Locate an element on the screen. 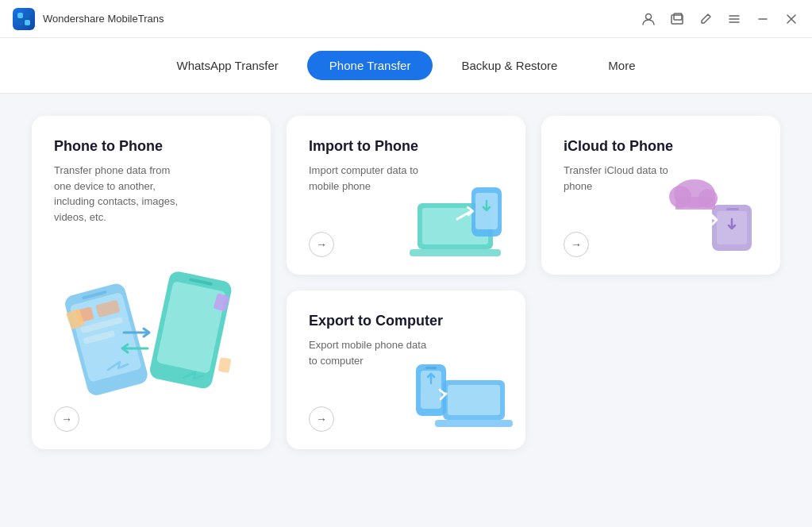 Image resolution: width=812 pixels, height=527 pixels. title-bar-left: Wondershare MobileTrans is located at coordinates (88, 19).